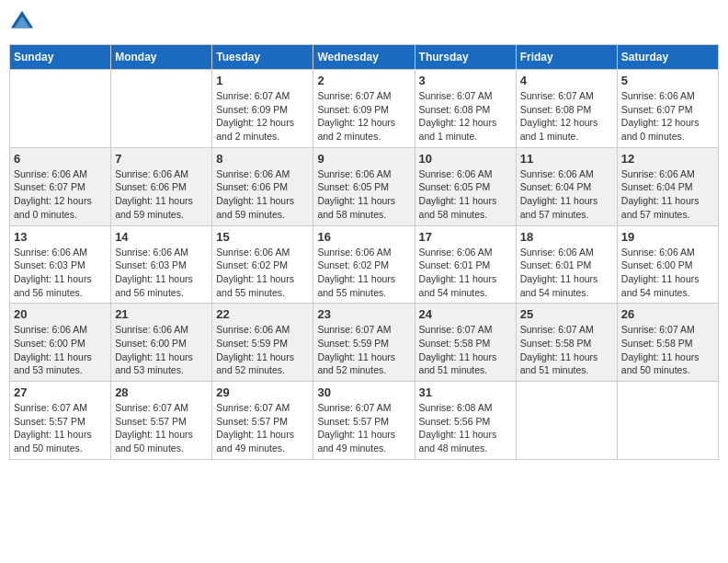 This screenshot has height=563, width=728. I want to click on day-number: 5, so click(667, 81).